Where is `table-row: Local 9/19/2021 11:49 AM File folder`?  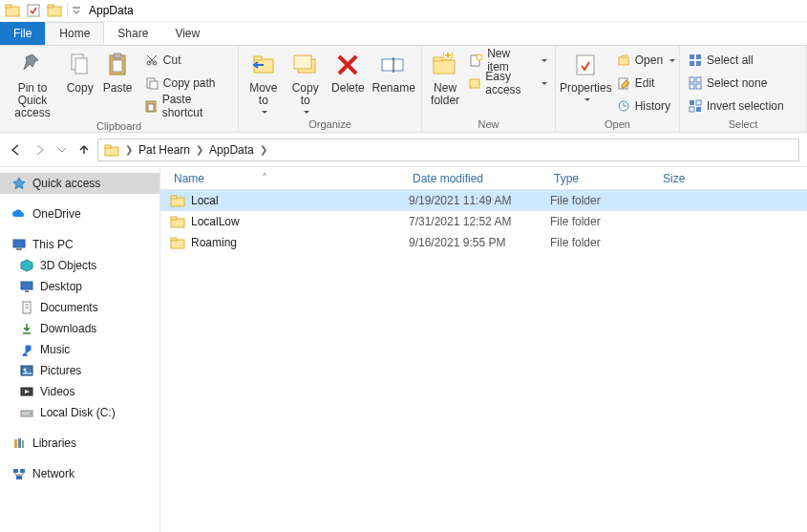
table-row: Local 9/19/2021 11:49 AM File folder is located at coordinates (483, 201).